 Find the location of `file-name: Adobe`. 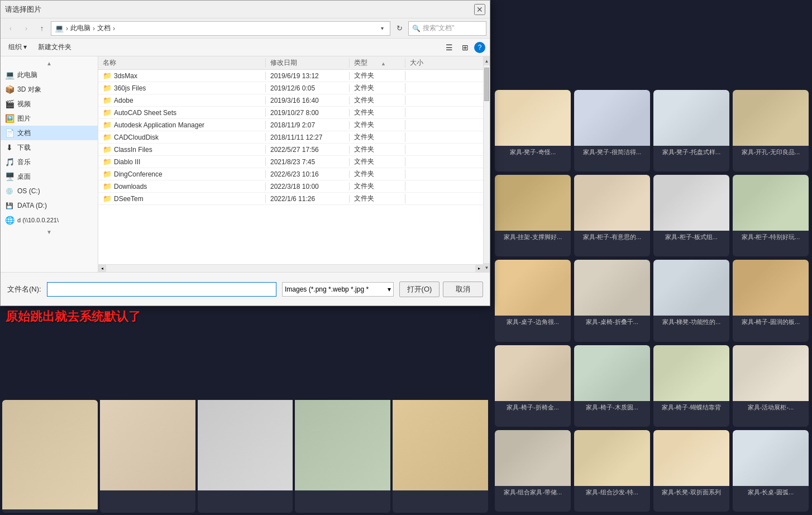

file-name: Adobe is located at coordinates (124, 101).